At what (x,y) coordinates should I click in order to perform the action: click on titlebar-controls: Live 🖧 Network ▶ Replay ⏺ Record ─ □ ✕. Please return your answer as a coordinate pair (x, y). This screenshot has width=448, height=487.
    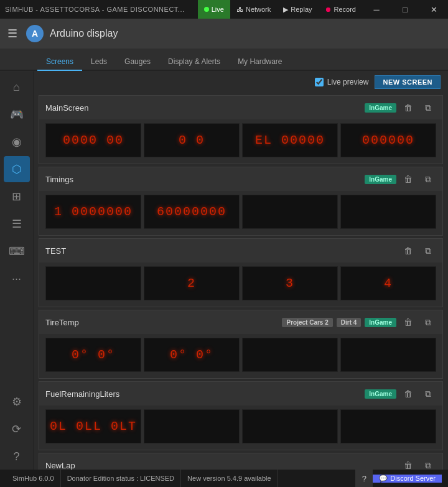
    Looking at the image, I should click on (323, 9).